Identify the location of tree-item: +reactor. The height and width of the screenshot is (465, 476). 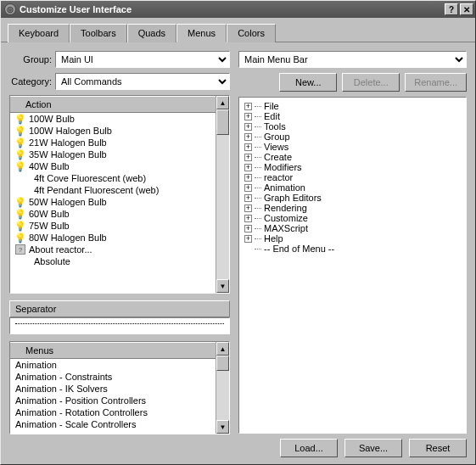
(353, 177).